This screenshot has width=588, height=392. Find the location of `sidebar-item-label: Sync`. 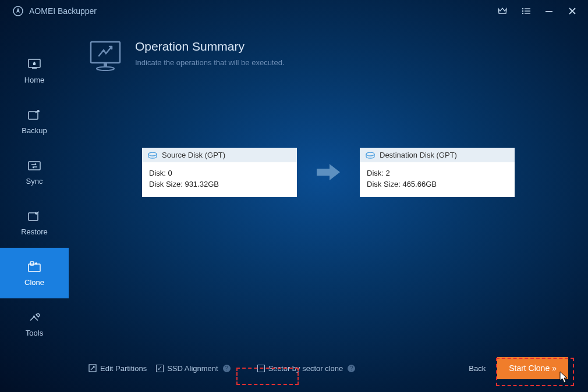

sidebar-item-label: Sync is located at coordinates (35, 181).